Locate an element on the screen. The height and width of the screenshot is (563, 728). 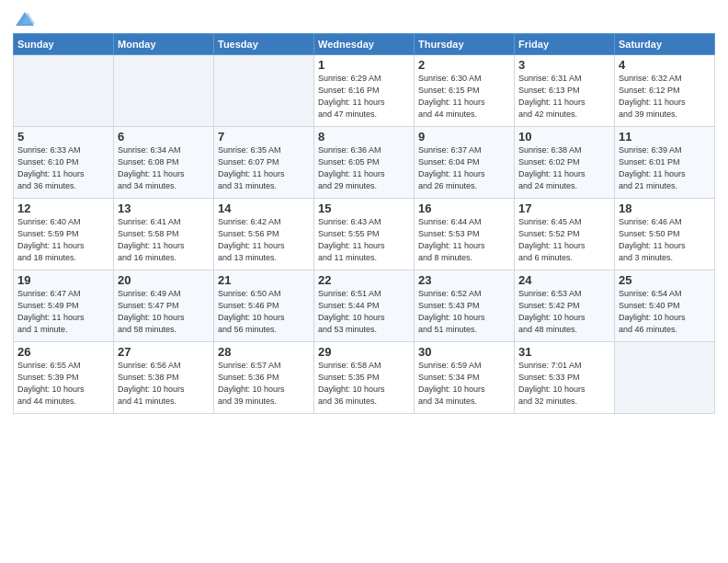
day-cell: 18Sunrise: 6:46 AM Sunset: 5:50 PM Dayli… is located at coordinates (665, 235).